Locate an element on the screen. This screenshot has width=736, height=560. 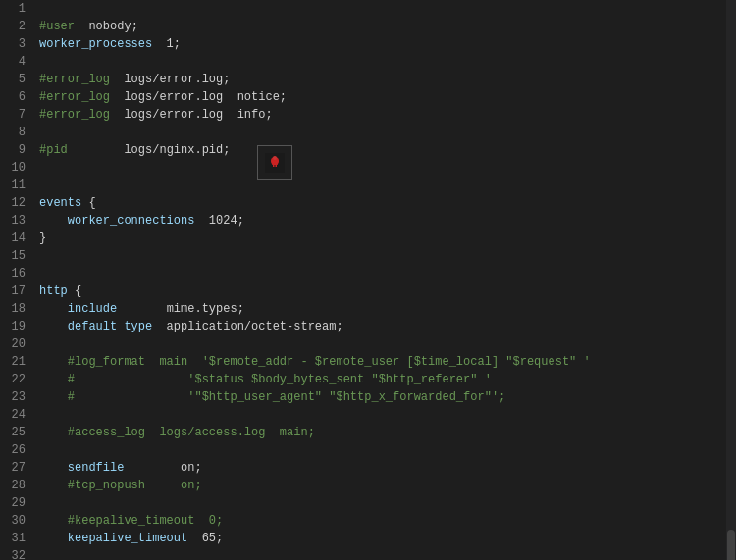
line-number-15: 15 is located at coordinates (13, 256).